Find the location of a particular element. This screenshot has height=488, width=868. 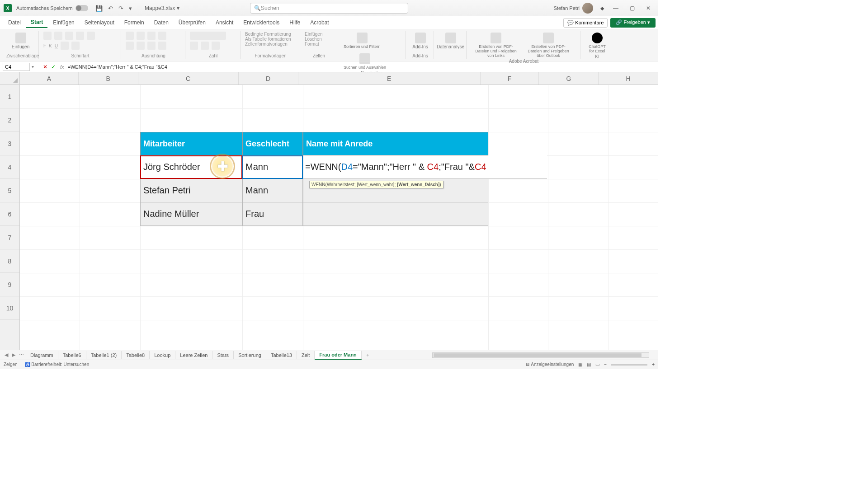

fx-icon: fx is located at coordinates (62, 67).